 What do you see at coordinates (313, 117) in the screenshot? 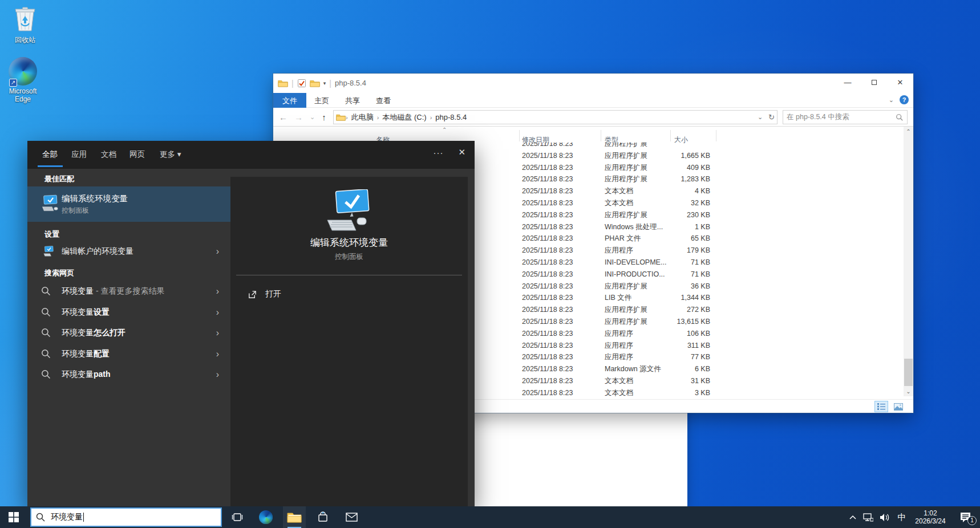
I see `recent-locations-icon: ⌄` at bounding box center [313, 117].